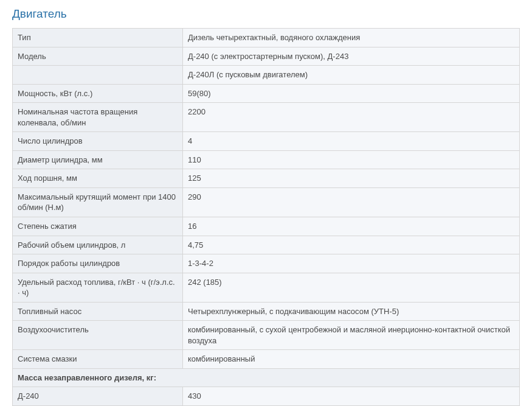  Describe the element at coordinates (98, 226) in the screenshot. I see `spec-label: Степень сжатия` at that location.